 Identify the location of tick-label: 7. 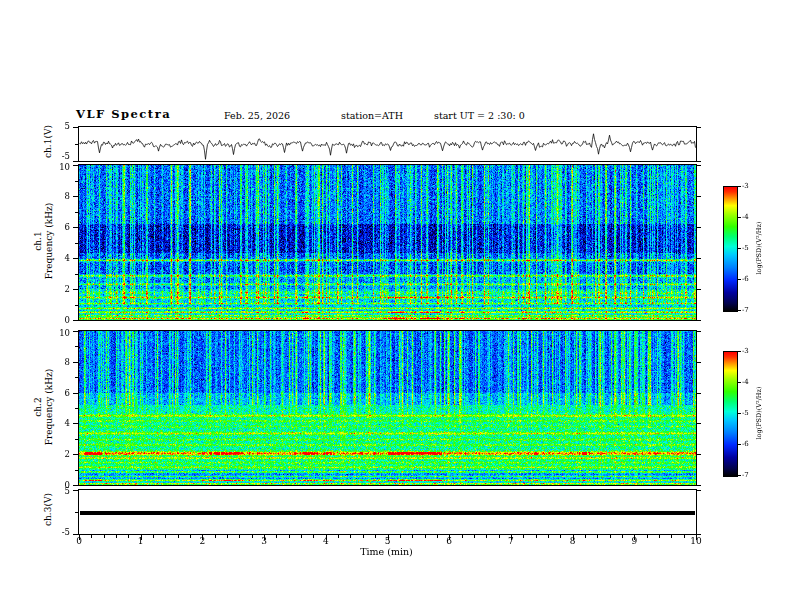
(511, 542).